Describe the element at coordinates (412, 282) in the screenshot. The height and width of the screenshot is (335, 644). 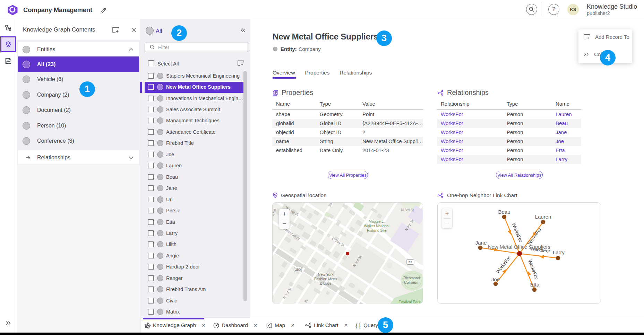
I see `svg-text: Coliseum` at that location.